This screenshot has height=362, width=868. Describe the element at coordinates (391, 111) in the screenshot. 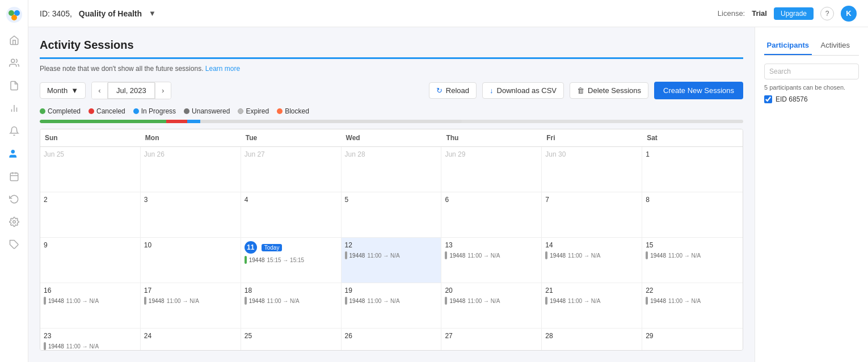

I see `legend: CompletedCanceledIn ProgressUnansweredEx…` at that location.